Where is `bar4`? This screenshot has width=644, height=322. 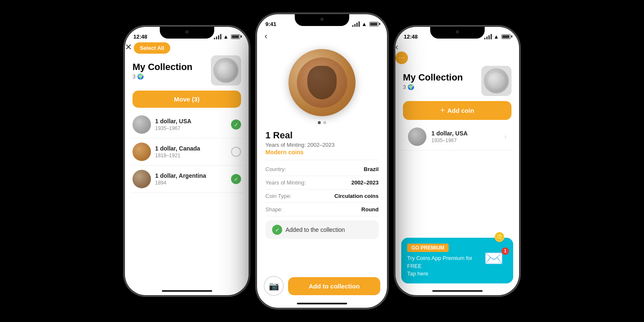
bar4 is located at coordinates (221, 37).